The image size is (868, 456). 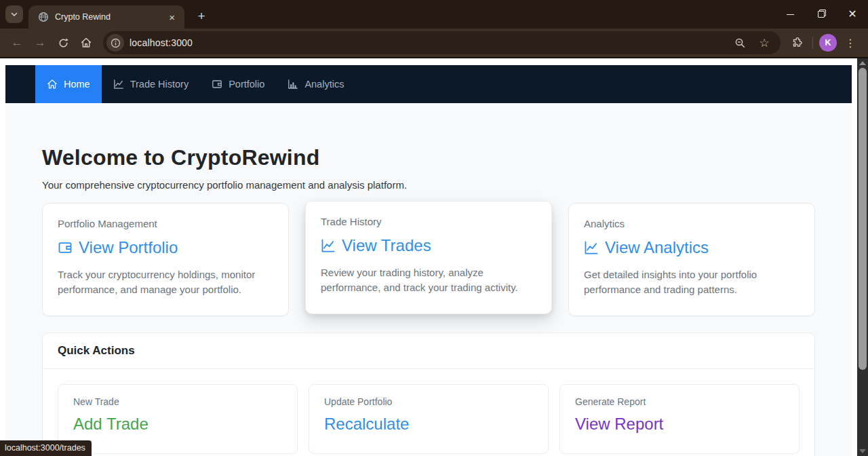 What do you see at coordinates (429, 246) in the screenshot?
I see `view-trades-link: View Trades` at bounding box center [429, 246].